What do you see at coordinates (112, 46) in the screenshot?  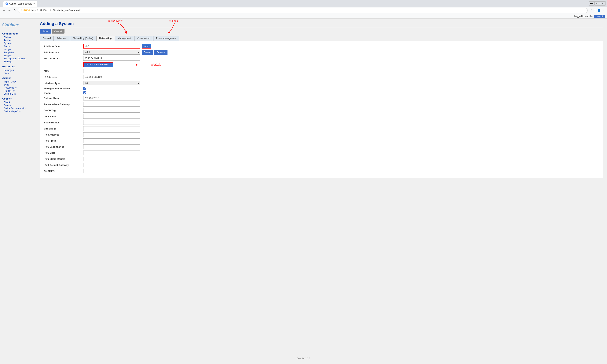 I see `add-interface-input` at bounding box center [112, 46].